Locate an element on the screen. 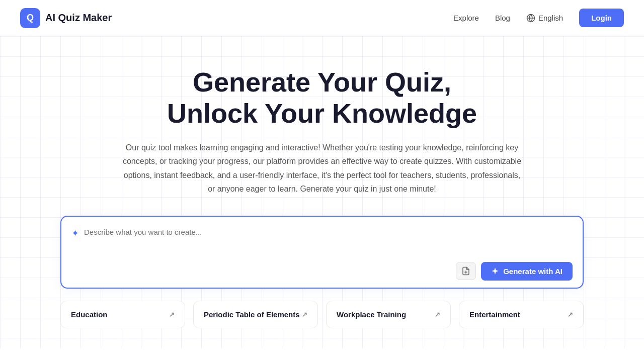 The width and height of the screenshot is (644, 362). category-label: Workplace Training is located at coordinates (371, 315).